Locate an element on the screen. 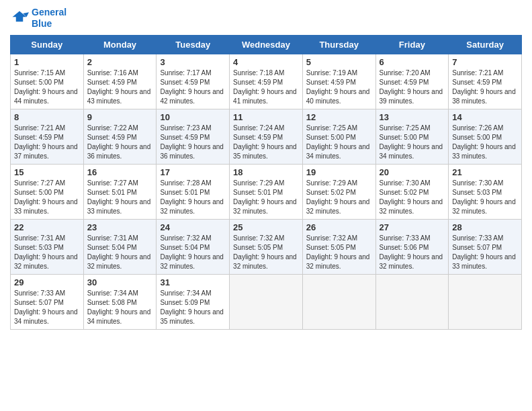  calendar-cell: 1 Sunrise: 7:15 AM Sunset: 5:00 PM Dayli… is located at coordinates (47, 81).